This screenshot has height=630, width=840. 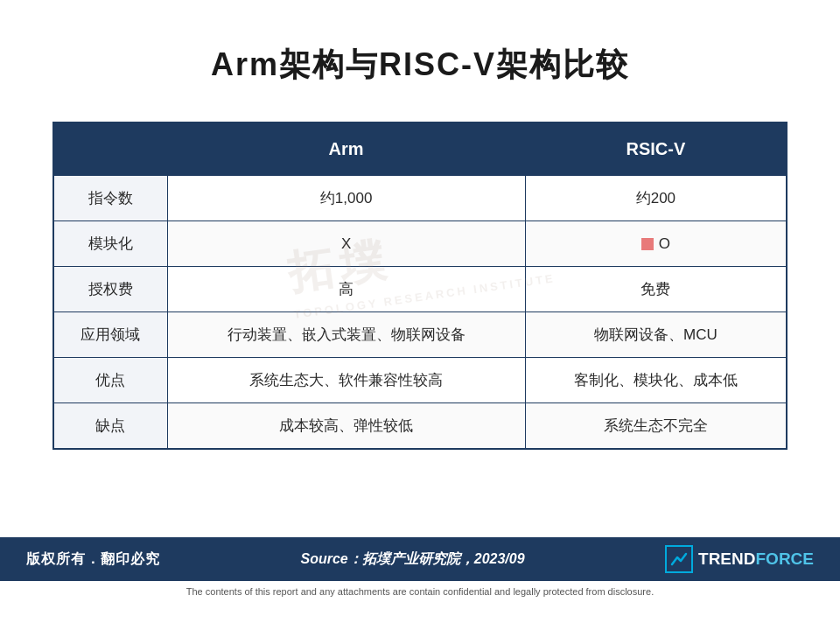 I want to click on row-arm-value: 行动装置、嵌入式装置、物联网设备, so click(x=346, y=335).